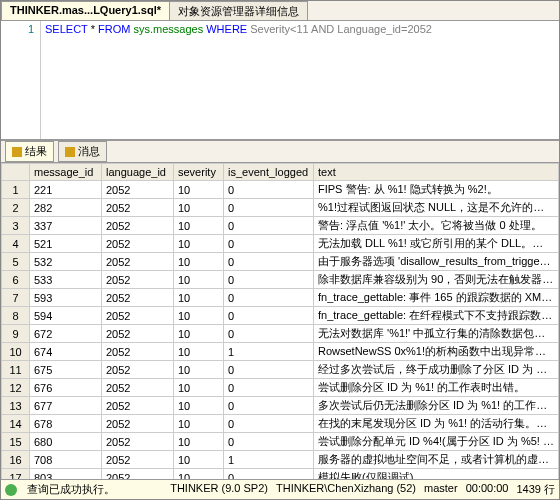  Describe the element at coordinates (436, 190) in the screenshot. I see `cell-text: FIPS 警告: 从 %1! 隐式转换为 %2!。` at that location.